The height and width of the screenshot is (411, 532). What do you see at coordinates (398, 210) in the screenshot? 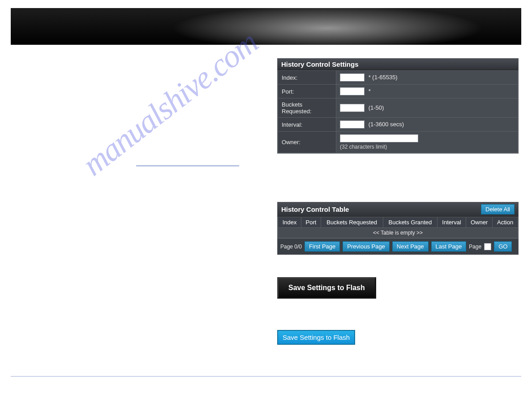
I see `panel-header: History Control Table Delete All` at bounding box center [398, 210].